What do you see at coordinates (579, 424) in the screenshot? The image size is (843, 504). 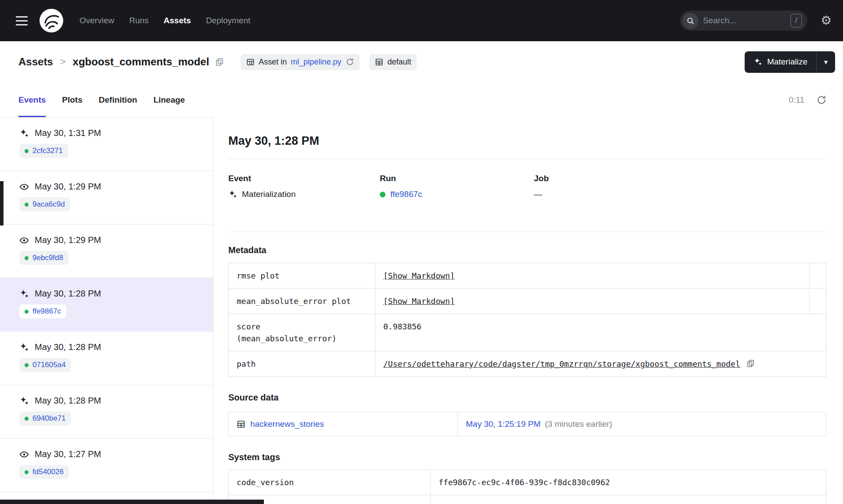 I see `source-relative-time: (3 minutes earlier)` at bounding box center [579, 424].